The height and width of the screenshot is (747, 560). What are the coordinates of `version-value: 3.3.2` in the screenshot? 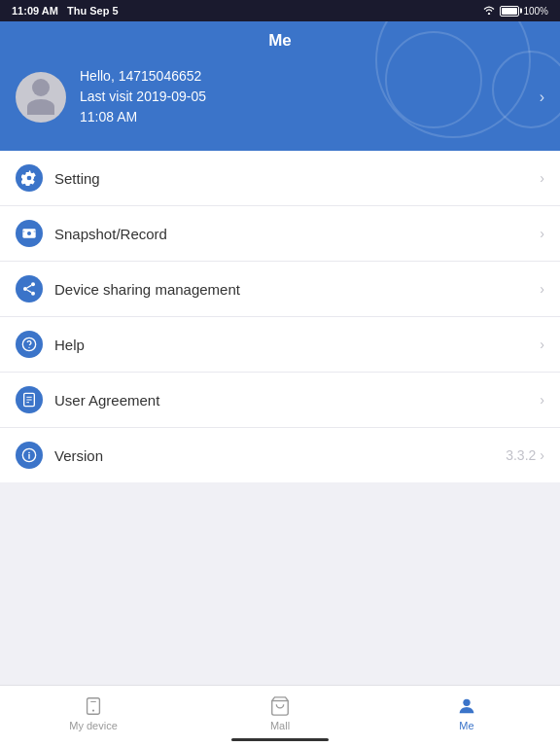 It's located at (521, 455).